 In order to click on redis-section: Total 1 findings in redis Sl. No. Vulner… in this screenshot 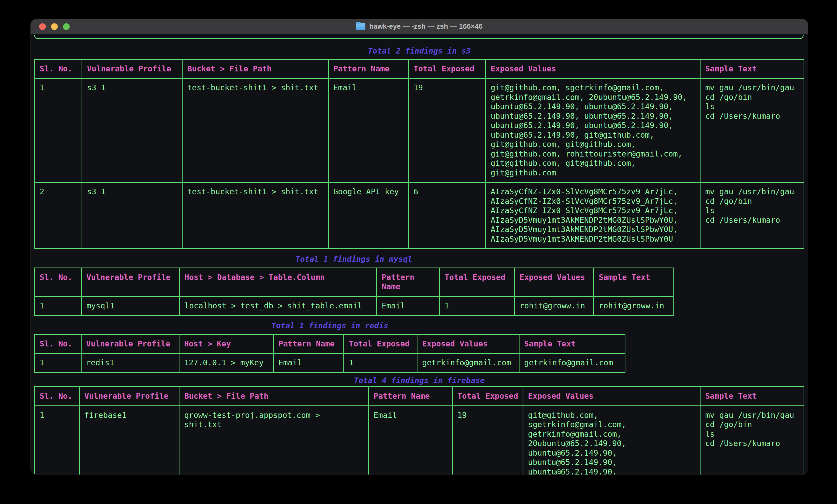, I will do `click(330, 347)`.